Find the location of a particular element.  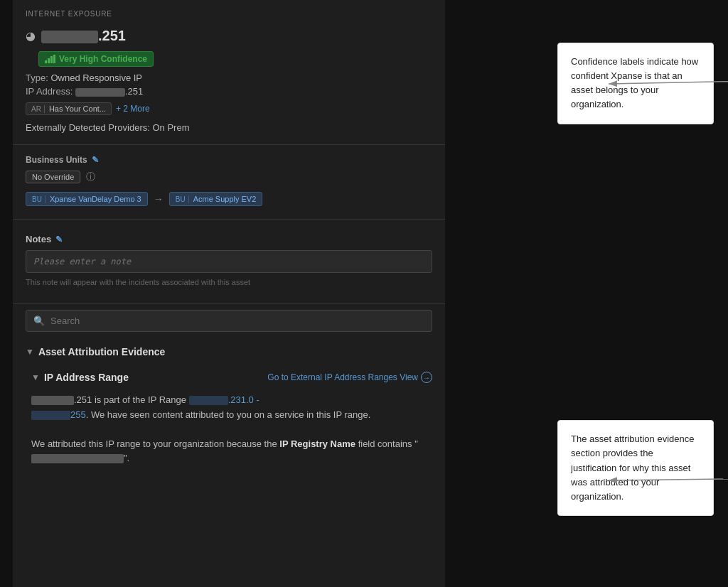

type-value: Owned Responsive IP is located at coordinates (97, 78).